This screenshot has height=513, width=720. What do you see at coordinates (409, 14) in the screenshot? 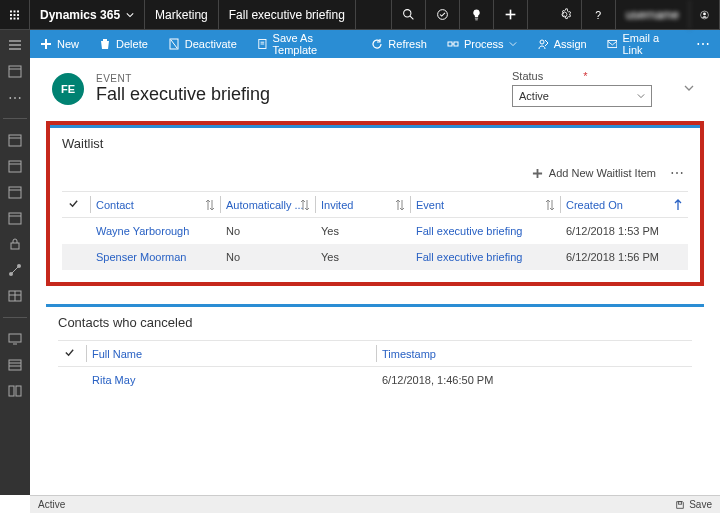
I see `search-button` at bounding box center [409, 14].